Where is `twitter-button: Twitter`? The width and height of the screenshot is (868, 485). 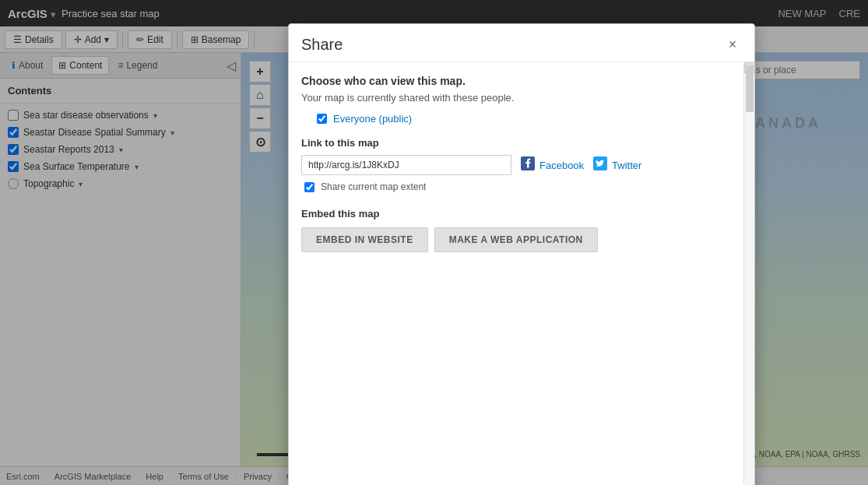
twitter-button: Twitter is located at coordinates (617, 165).